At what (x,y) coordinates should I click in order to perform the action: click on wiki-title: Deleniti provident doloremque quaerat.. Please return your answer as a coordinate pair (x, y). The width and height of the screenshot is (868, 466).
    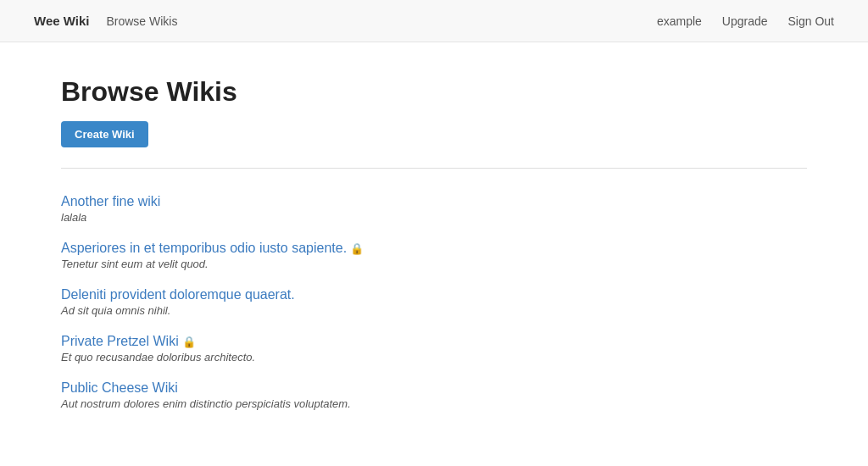
    Looking at the image, I should click on (178, 295).